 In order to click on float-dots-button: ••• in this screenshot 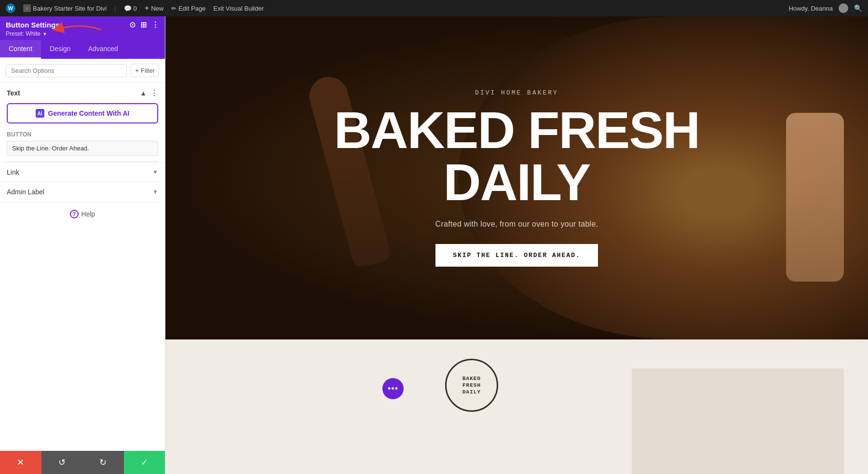, I will do `click(393, 389)`.